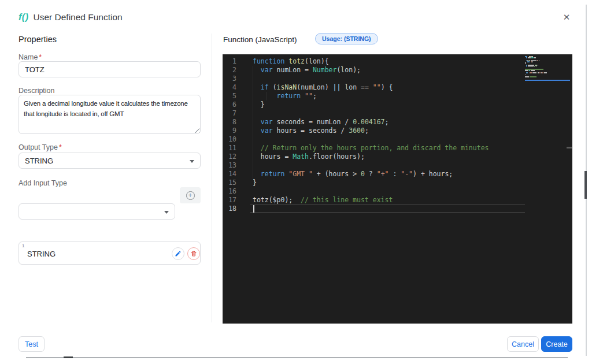  I want to click on test-button: Test, so click(31, 344).